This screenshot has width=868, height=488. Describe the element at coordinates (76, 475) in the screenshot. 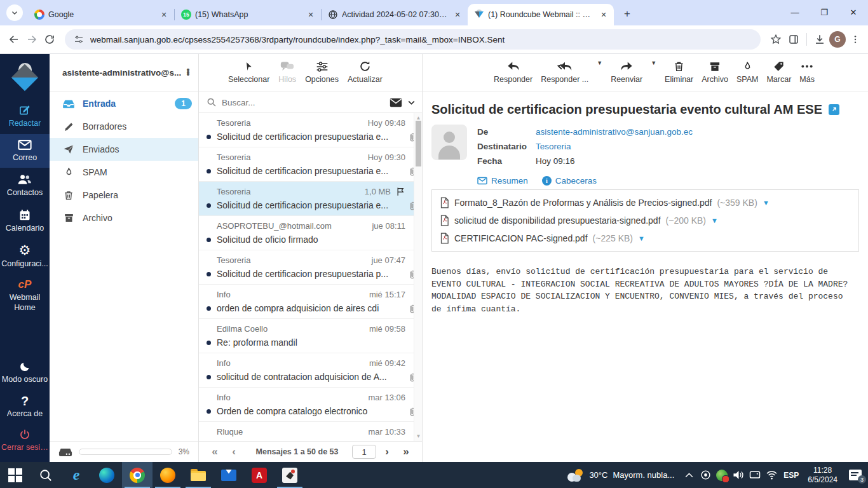

I see `internet-explorer-button: e` at that location.